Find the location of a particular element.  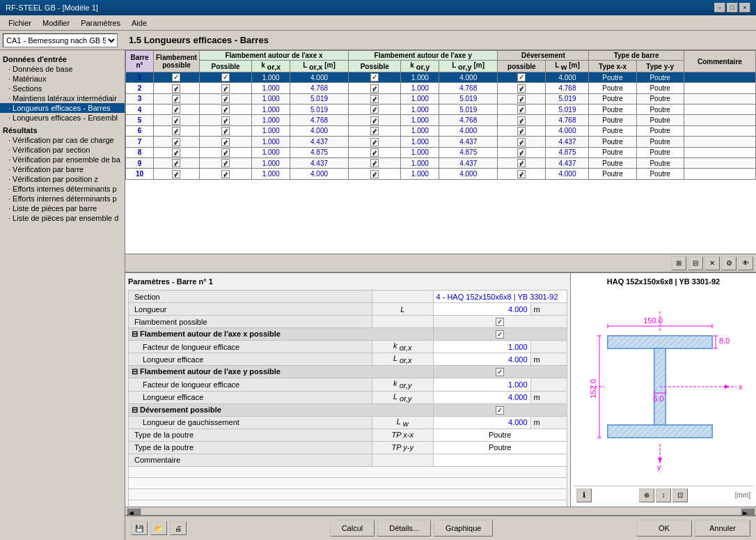

sidebar-item-efforts1: · Efforts internes déterminants p is located at coordinates (63, 189).